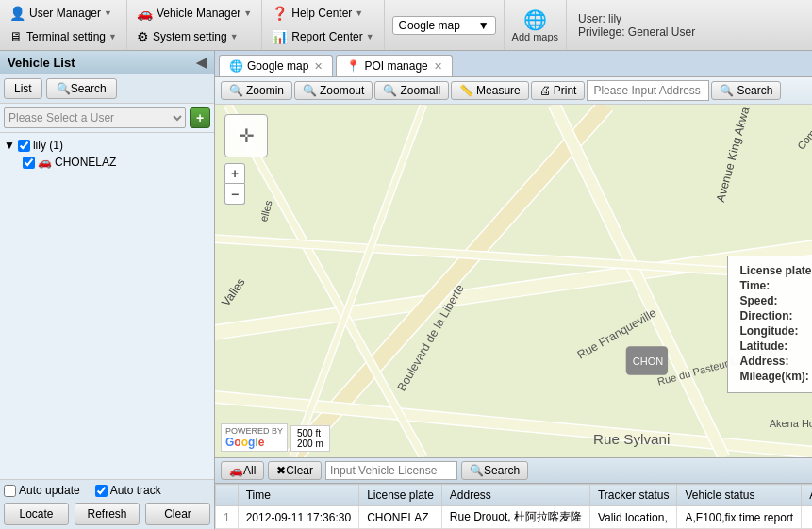 The width and height of the screenshot is (812, 529). What do you see at coordinates (536, 37) in the screenshot?
I see `add-maps-label: Add maps` at bounding box center [536, 37].